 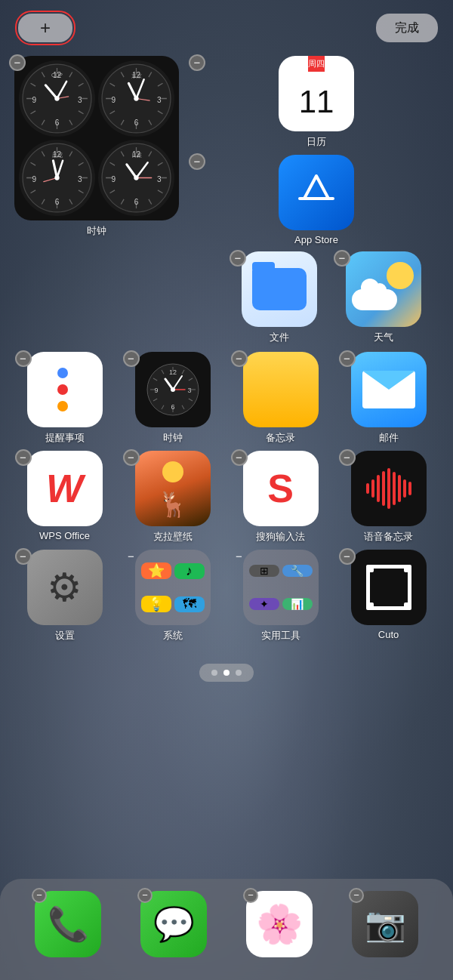 I want to click on photos-symbol: 🌸, so click(x=279, y=924).